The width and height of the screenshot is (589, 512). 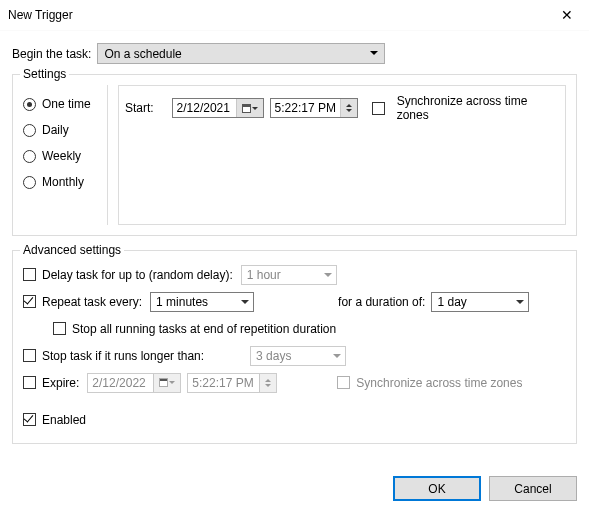 I want to click on radio-label: Weekly, so click(x=62, y=156).